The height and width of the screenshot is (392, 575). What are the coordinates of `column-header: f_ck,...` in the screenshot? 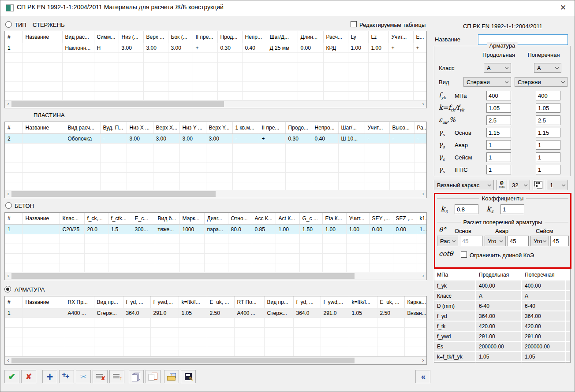 It's located at (96, 218).